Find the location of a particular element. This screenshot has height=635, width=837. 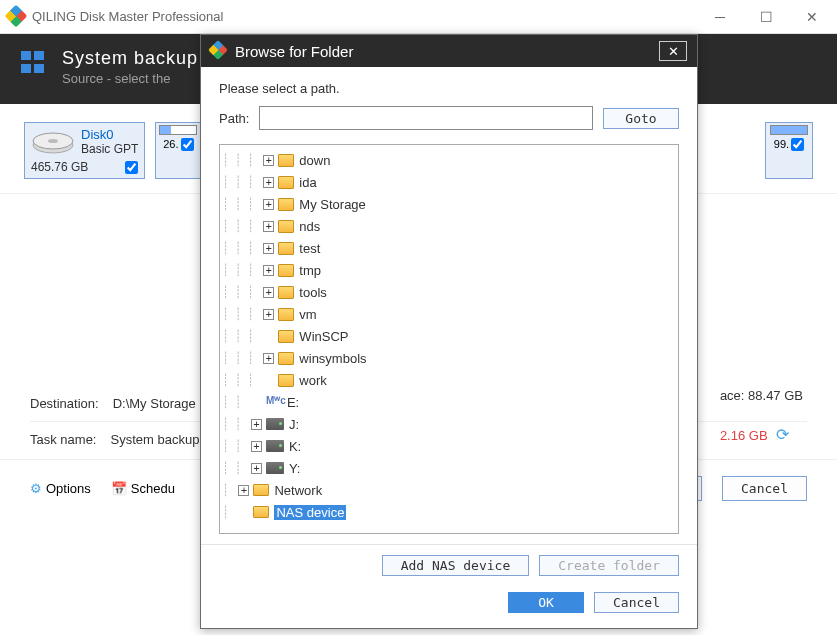

tree-item: ┊ ┊ ┊ +ida is located at coordinates (449, 182).